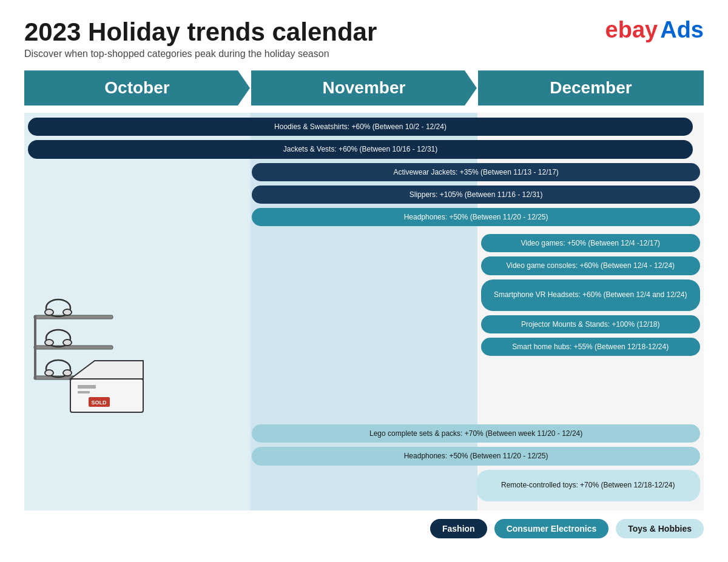 Image resolution: width=728 pixels, height=562 pixels. I want to click on bar-headphones1: Headphones: +50% (Between 11/20 - 12/25), so click(476, 217).